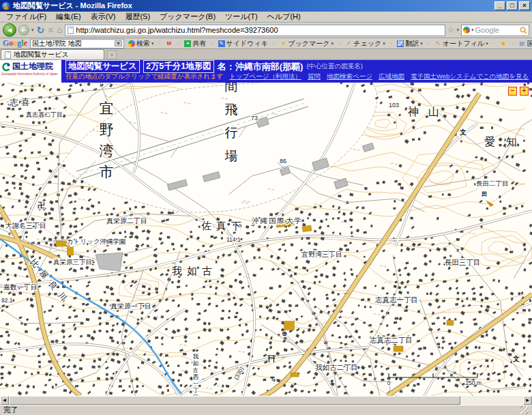  I want to click on google-toolbar: Google 国土地理院 地図 ▼ 検索▾·M·+共有·✎サイドウィキ·★ブック…, so click(266, 44).